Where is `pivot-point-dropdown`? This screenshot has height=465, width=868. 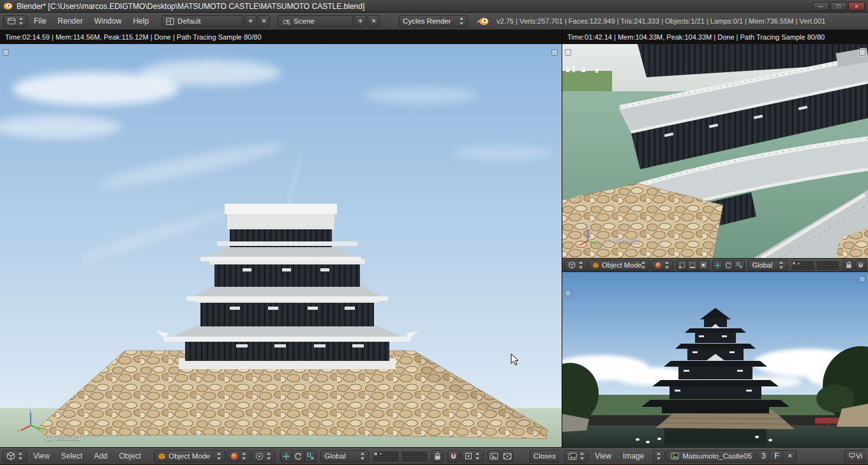 pivot-point-dropdown is located at coordinates (263, 456).